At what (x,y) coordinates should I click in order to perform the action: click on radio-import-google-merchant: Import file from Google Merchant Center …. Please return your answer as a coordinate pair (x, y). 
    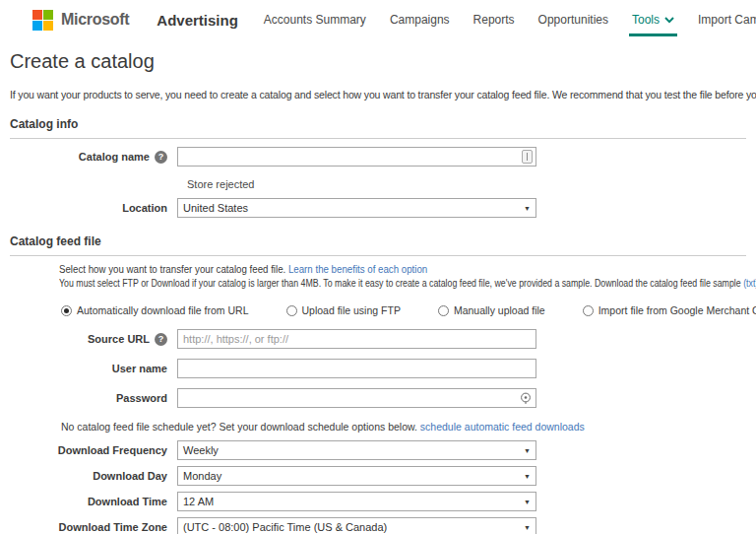
    Looking at the image, I should click on (669, 310).